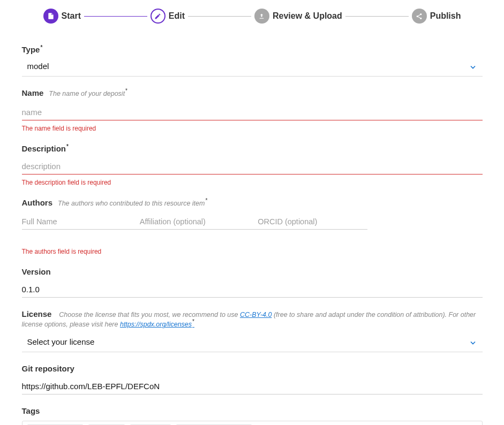 The width and height of the screenshot is (504, 425). What do you see at coordinates (32, 49) in the screenshot?
I see `type-label: Type` at bounding box center [32, 49].